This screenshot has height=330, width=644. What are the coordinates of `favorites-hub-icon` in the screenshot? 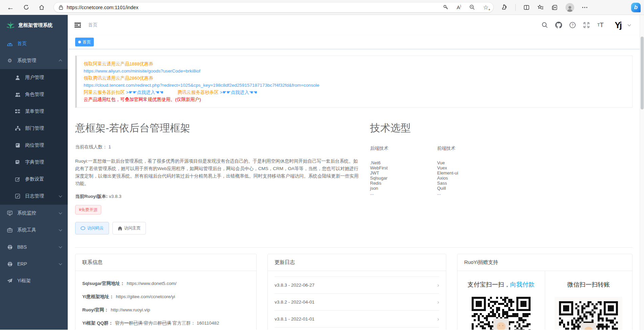 It's located at (540, 7).